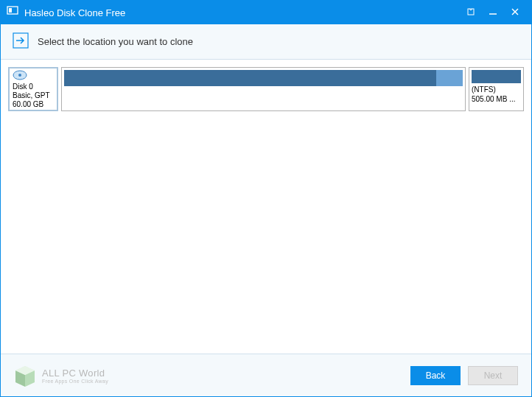 The image size is (532, 397). Describe the element at coordinates (471, 13) in the screenshot. I see `restore-icon` at that location.